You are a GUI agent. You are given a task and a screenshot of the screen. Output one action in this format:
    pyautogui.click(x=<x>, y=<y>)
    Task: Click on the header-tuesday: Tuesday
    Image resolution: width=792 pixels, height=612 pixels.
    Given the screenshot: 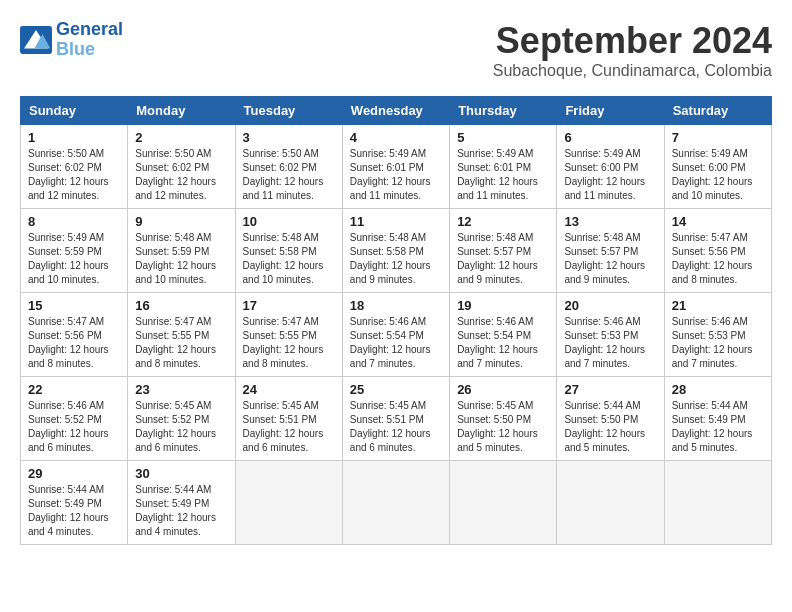 What is the action you would take?
    pyautogui.click(x=288, y=111)
    